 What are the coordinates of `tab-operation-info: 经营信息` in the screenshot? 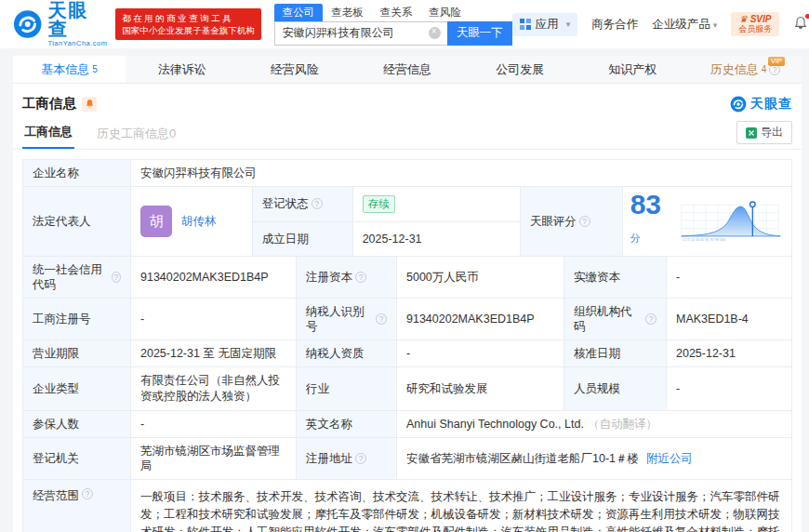 It's located at (407, 69).